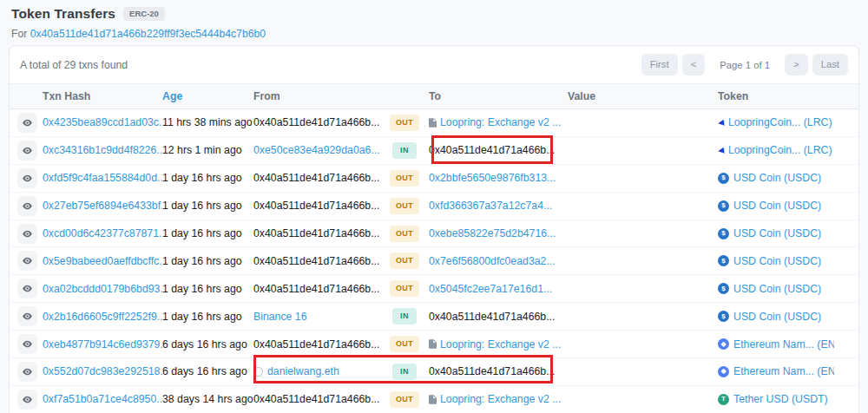  I want to click on txn-hash-link: 0xf7a51b0a71ce4c8950..., so click(102, 399).